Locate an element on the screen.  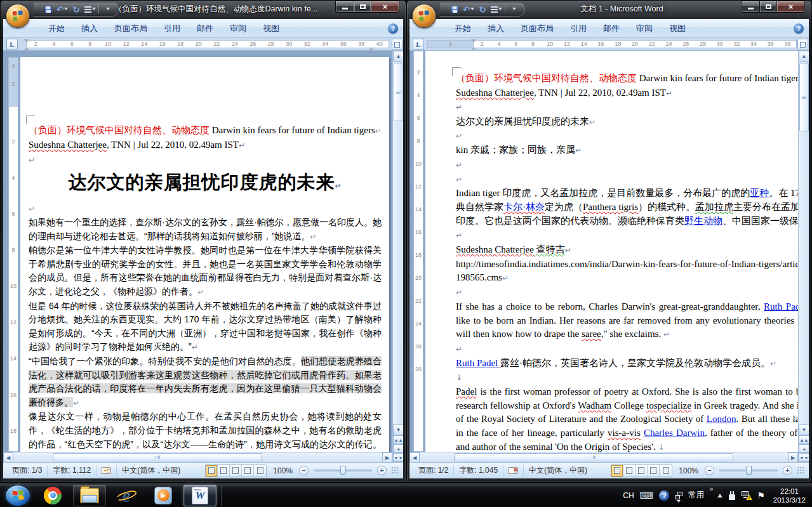
power-plug-icon is located at coordinates (732, 496).